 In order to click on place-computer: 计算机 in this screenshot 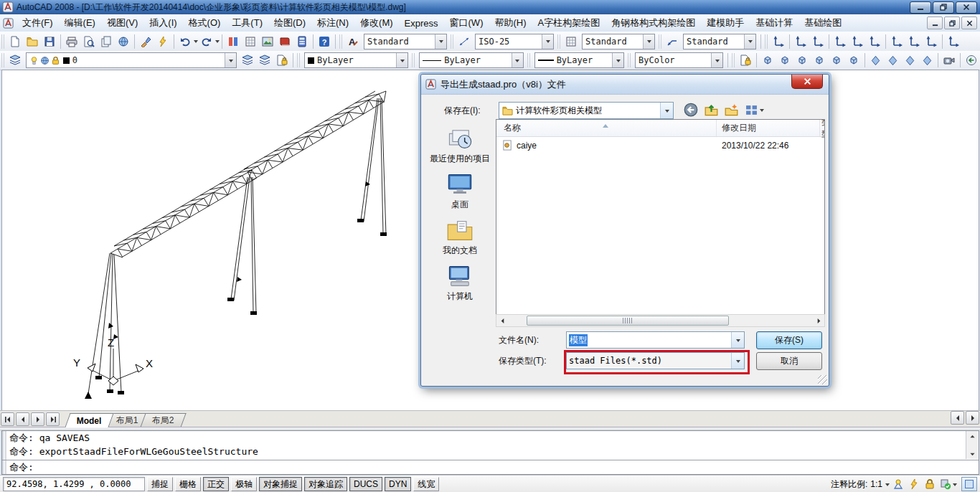, I will do `click(460, 283)`.